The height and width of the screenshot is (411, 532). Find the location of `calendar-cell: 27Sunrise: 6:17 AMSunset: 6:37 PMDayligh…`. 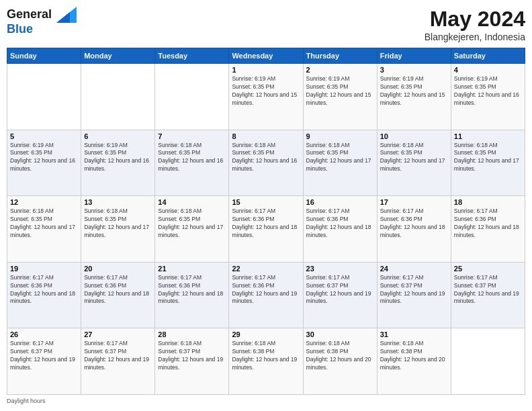

calendar-cell: 27Sunrise: 6:17 AMSunset: 6:37 PMDayligh… is located at coordinates (118, 361).